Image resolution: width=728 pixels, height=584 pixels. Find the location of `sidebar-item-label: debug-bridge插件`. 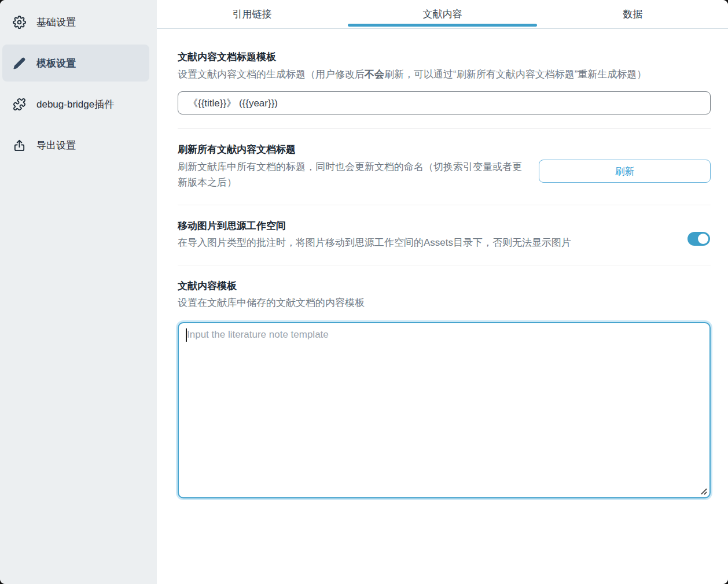

sidebar-item-label: debug-bridge插件 is located at coordinates (75, 104).